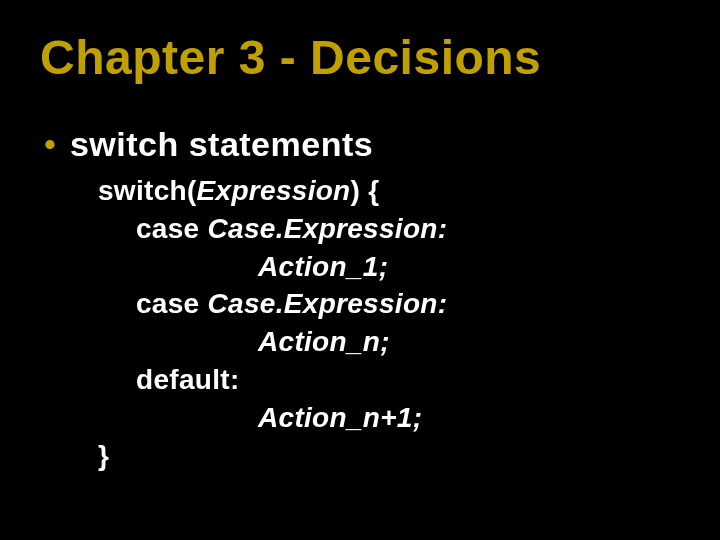 The width and height of the screenshot is (720, 540). Describe the element at coordinates (328, 228) in the screenshot. I see `case-expression-placeholder: Case.Expression:` at that location.